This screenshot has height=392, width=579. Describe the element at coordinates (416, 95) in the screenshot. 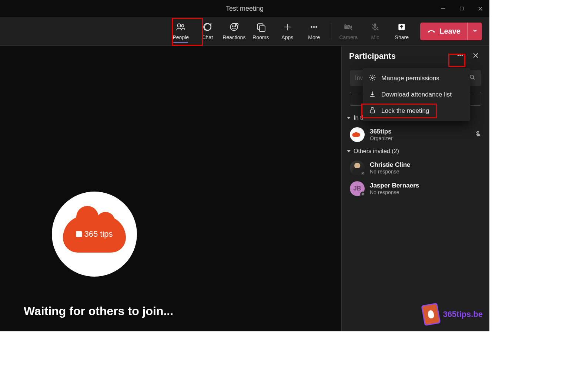

I see `participants-more-menu: Manage permissions Download attendance l…` at that location.